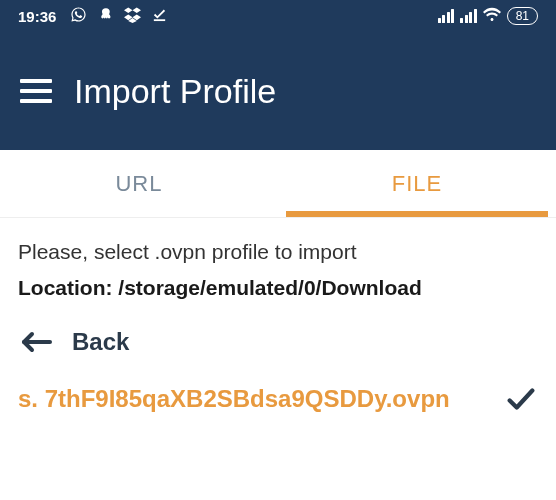  I want to click on whatsapp-icon, so click(78, 16).